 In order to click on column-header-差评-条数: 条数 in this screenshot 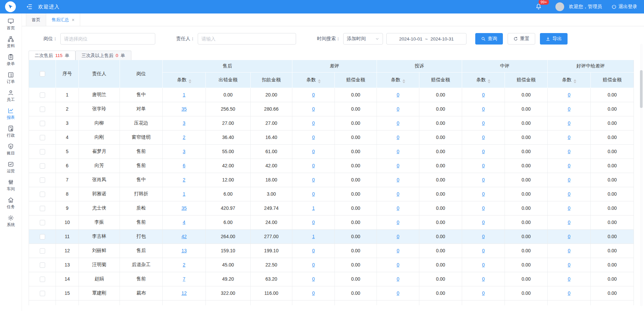, I will do `click(314, 80)`.